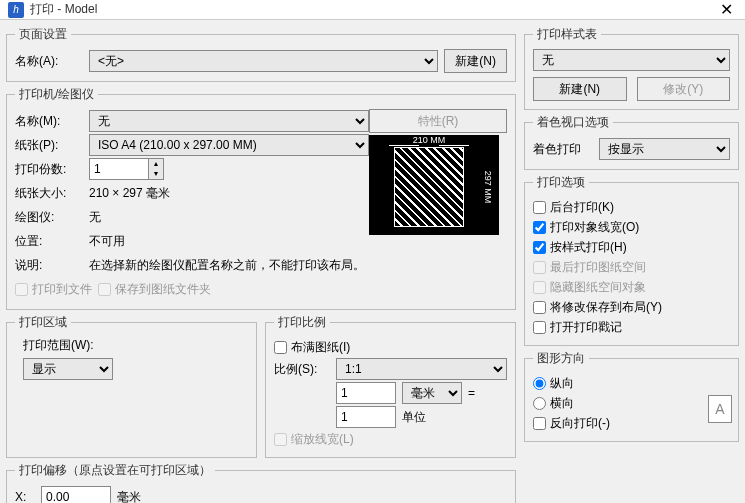 The height and width of the screenshot is (503, 745). I want to click on stamp-check: 打开打印戳记, so click(632, 327).